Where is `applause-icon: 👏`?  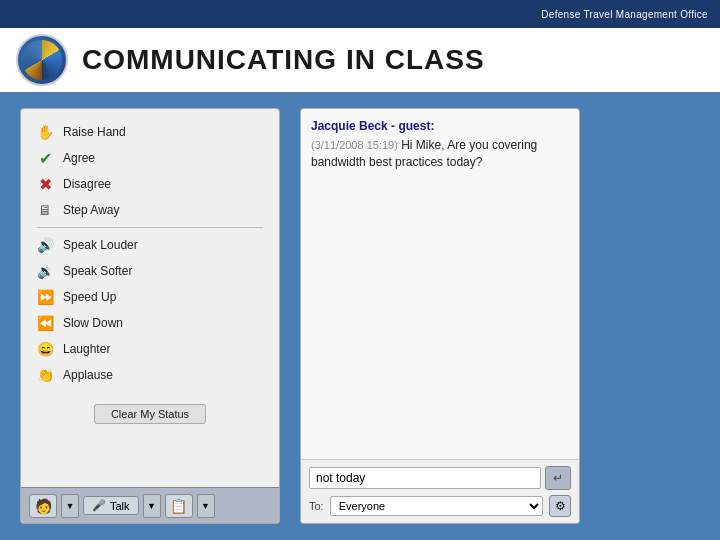
applause-icon: 👏 is located at coordinates (45, 375).